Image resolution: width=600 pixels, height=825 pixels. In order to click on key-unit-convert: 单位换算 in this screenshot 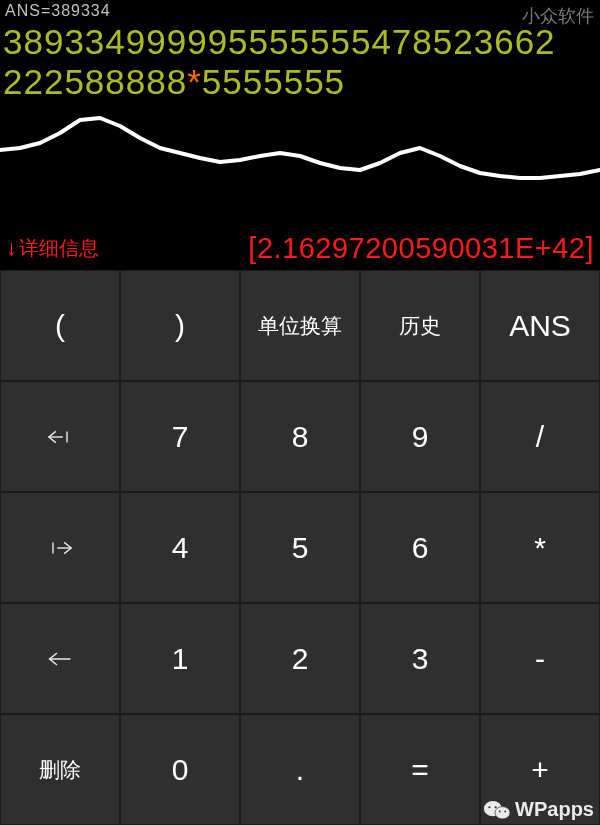, I will do `click(300, 326)`.